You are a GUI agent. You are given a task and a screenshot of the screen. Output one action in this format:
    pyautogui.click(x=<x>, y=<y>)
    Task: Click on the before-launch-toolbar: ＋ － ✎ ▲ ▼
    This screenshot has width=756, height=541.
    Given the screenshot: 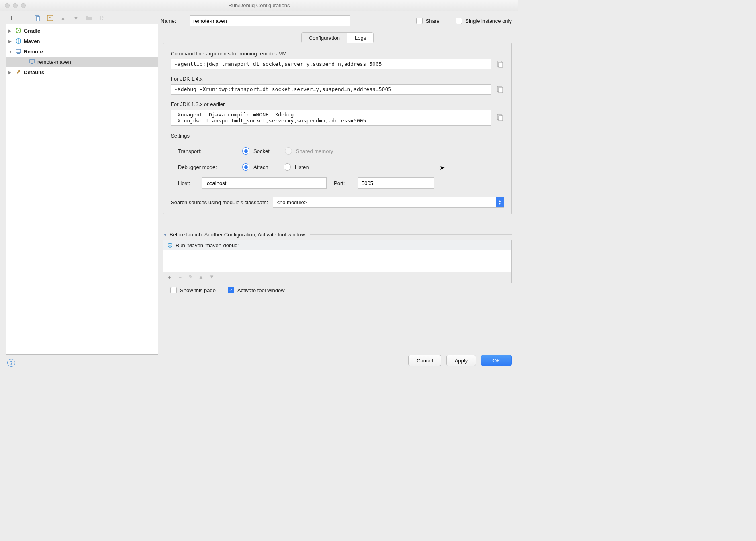 What is the action you would take?
    pyautogui.click(x=337, y=278)
    